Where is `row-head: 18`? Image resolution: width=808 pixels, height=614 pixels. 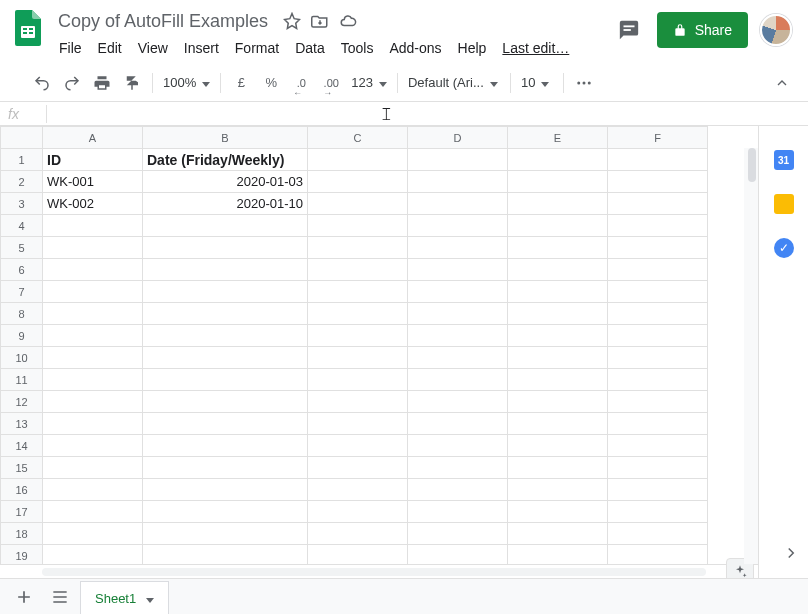
row-head: 18 is located at coordinates (22, 534).